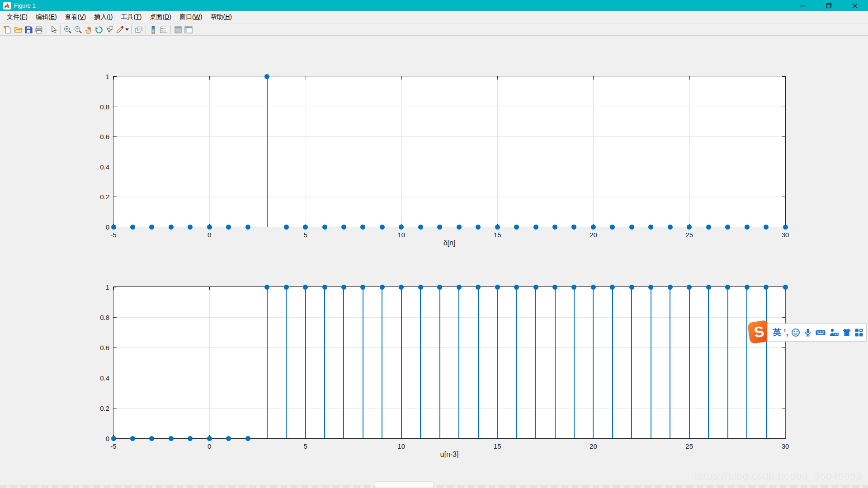  Describe the element at coordinates (847, 333) in the screenshot. I see `sogou-skin-icon` at that location.